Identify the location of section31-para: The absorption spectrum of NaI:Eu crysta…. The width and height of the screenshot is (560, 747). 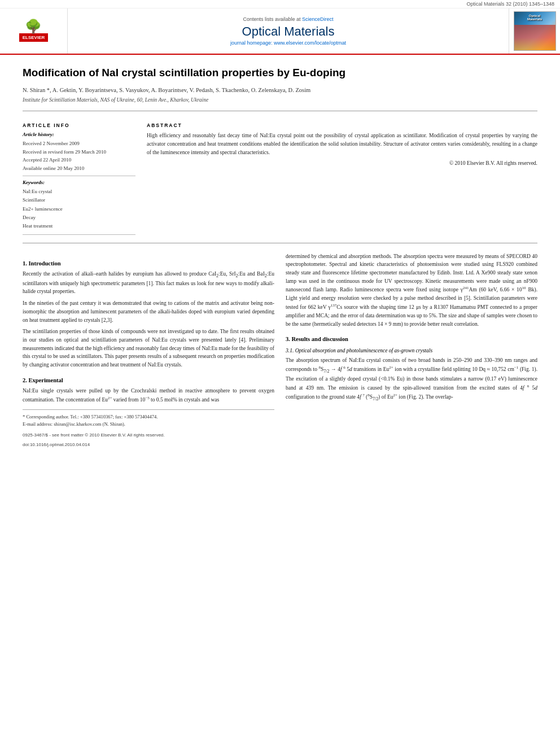
(412, 379).